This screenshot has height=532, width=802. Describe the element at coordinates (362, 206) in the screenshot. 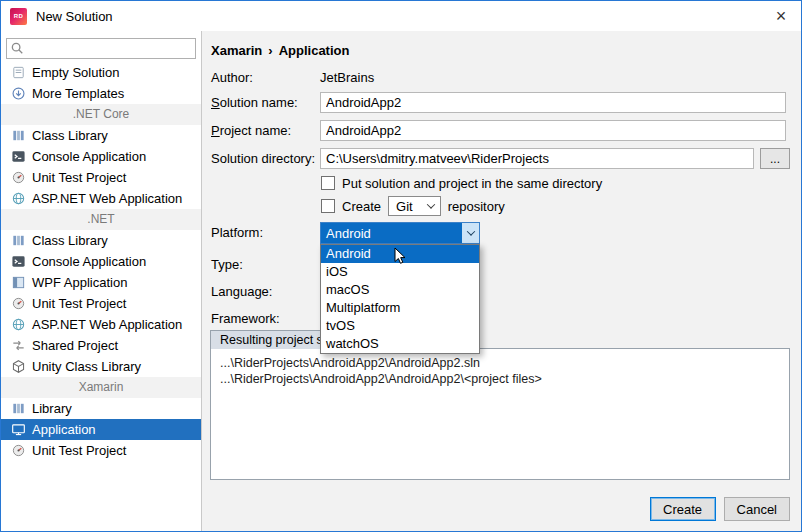

I see `create-repository-label: Create` at that location.